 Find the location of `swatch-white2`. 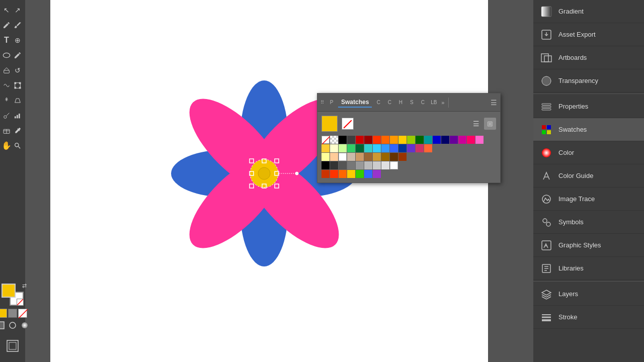

swatch-white2 is located at coordinates (343, 157).